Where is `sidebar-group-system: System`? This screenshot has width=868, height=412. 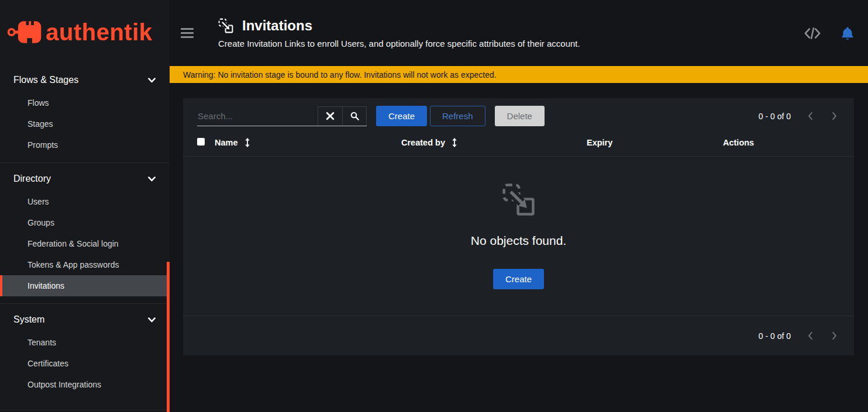
sidebar-group-system: System is located at coordinates (85, 320).